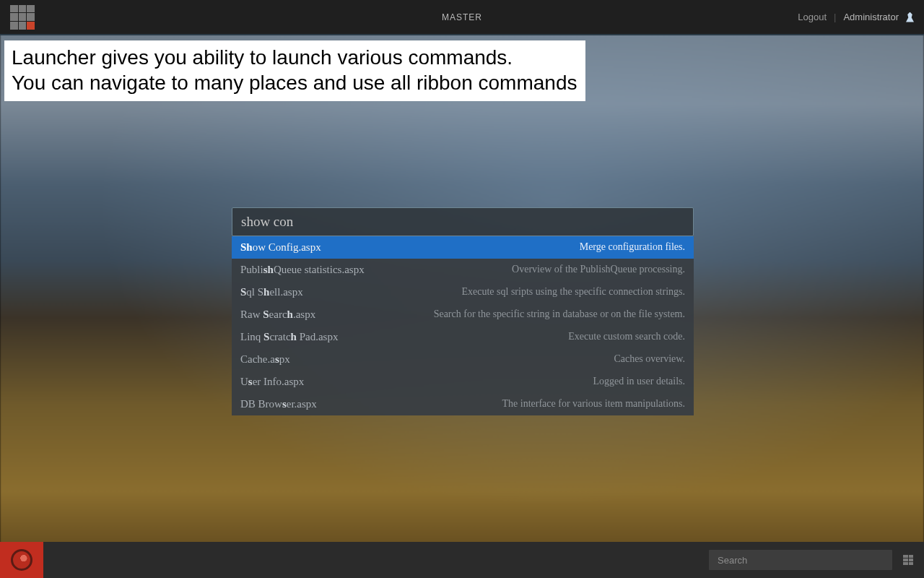 Image resolution: width=924 pixels, height=578 pixels. Describe the element at coordinates (289, 337) in the screenshot. I see `launcher-item-name: Linq Scratch Pad.aspx` at that location.